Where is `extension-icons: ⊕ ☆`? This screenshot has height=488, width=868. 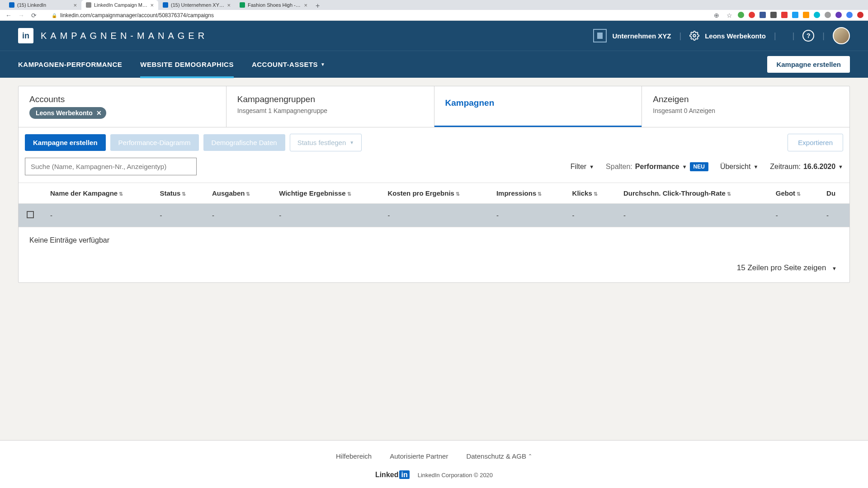 extension-icons: ⊕ ☆ is located at coordinates (788, 15).